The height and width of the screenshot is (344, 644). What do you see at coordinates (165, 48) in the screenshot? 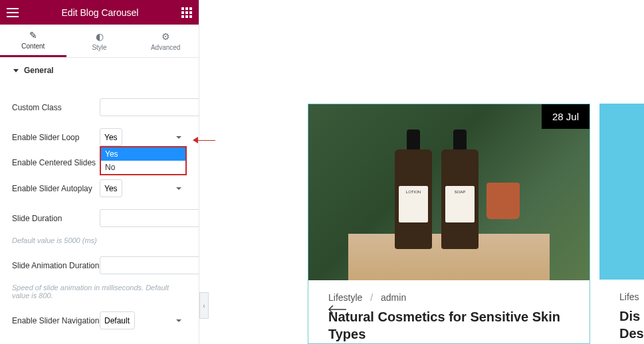
I see `tab-advanced-label: Advanced` at bounding box center [165, 48].